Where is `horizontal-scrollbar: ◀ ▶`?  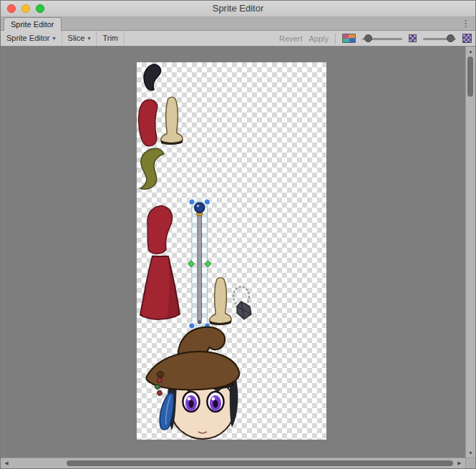 horizontal-scrollbar: ◀ ▶ is located at coordinates (233, 463).